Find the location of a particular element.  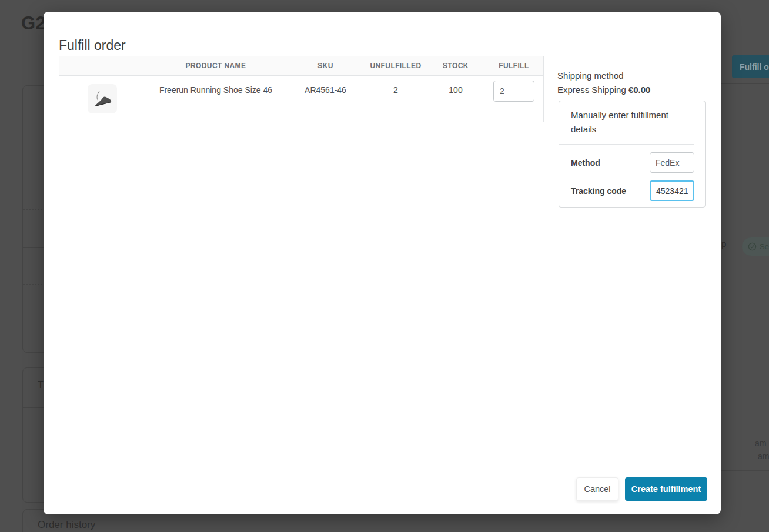

column-header-stock: STOCK is located at coordinates (456, 66).